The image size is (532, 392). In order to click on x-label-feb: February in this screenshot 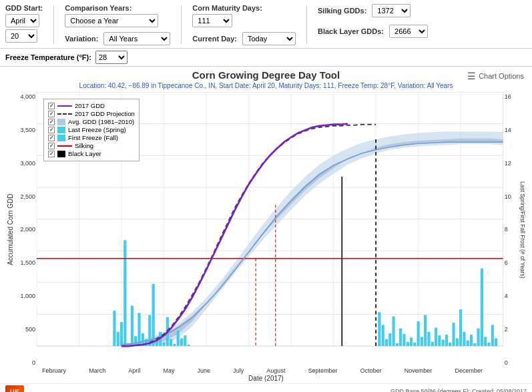, I will do `click(54, 371)`.